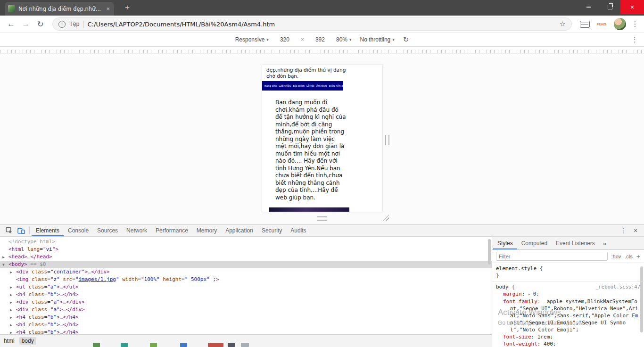 The height and width of the screenshot is (347, 644). What do you see at coordinates (246, 249) in the screenshot?
I see `dom-node-line: <html lang="vi">` at bounding box center [246, 249].